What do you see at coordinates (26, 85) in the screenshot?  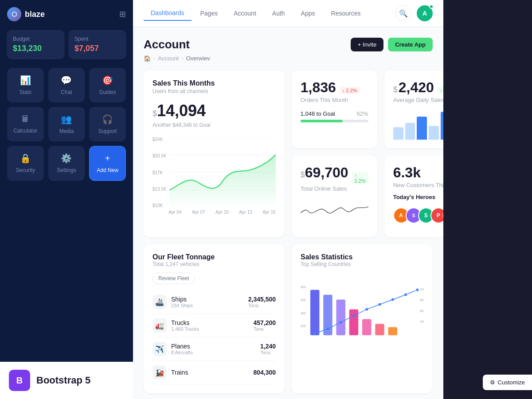 I see `sidebar-item-stats: 📊 Stats` at bounding box center [26, 85].